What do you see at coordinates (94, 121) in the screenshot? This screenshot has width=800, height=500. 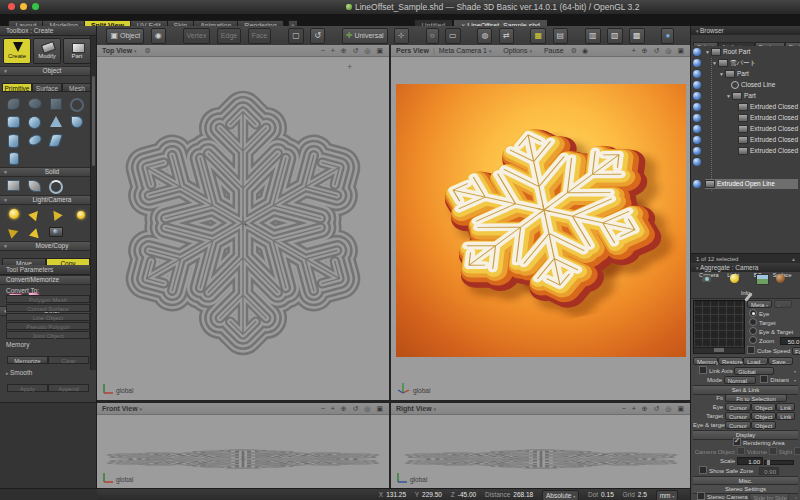 I see `toolbox-scrollbar-handle` at bounding box center [94, 121].